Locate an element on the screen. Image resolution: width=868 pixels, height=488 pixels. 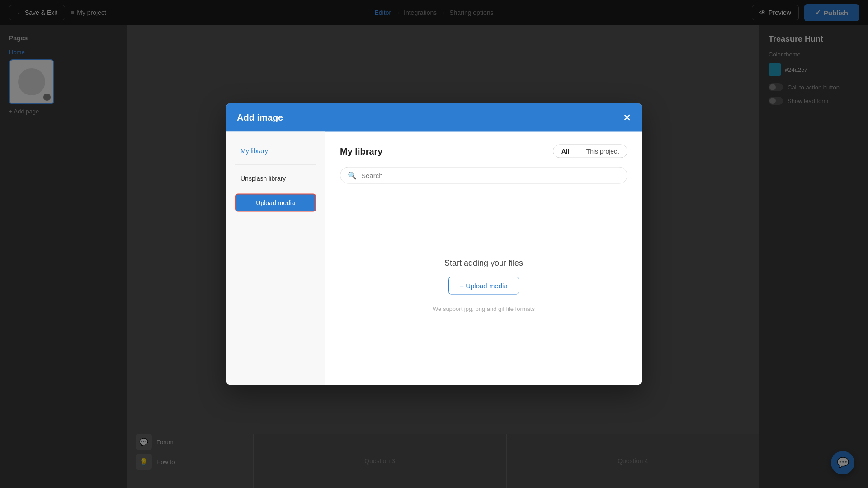
modal-title: Add image is located at coordinates (260, 117).